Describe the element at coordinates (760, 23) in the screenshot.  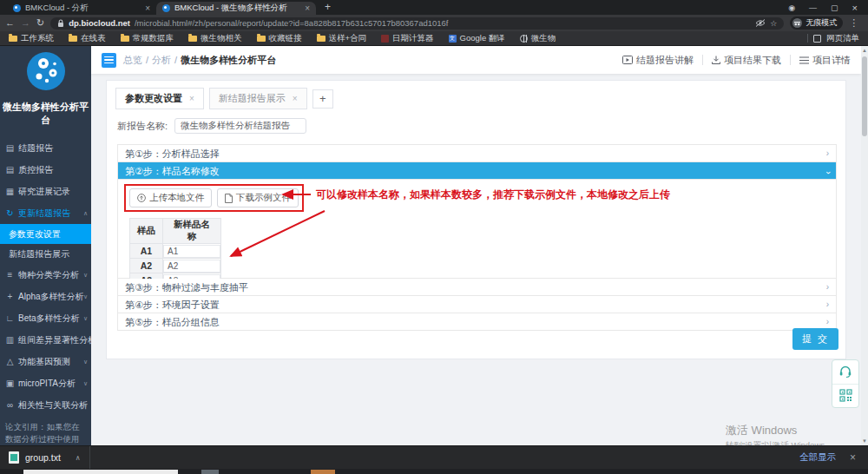
I see `eye-blocked-icon` at that location.